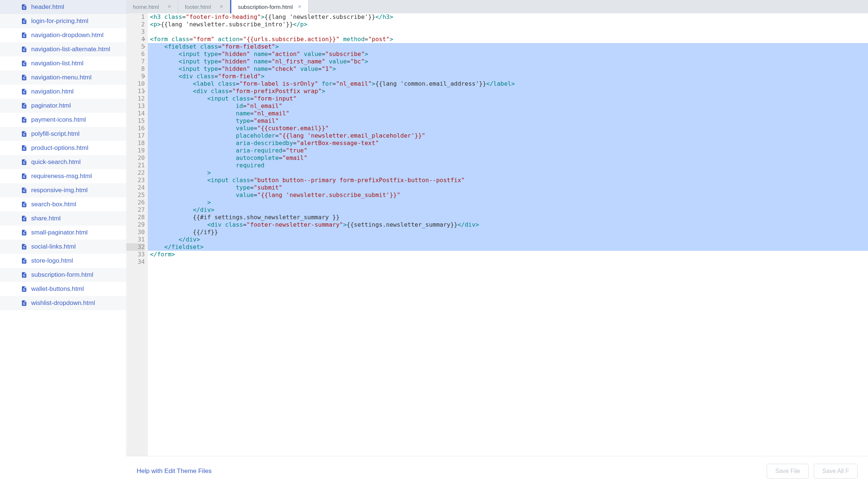  I want to click on code-line: required, so click(508, 165).